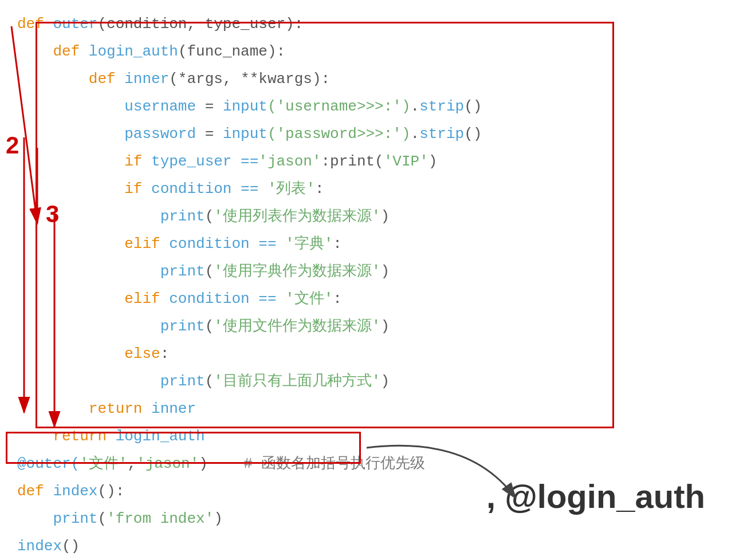 This screenshot has width=751, height=560. I want to click on code-line-12: print('使用文件作为数据来源'), so click(376, 326).